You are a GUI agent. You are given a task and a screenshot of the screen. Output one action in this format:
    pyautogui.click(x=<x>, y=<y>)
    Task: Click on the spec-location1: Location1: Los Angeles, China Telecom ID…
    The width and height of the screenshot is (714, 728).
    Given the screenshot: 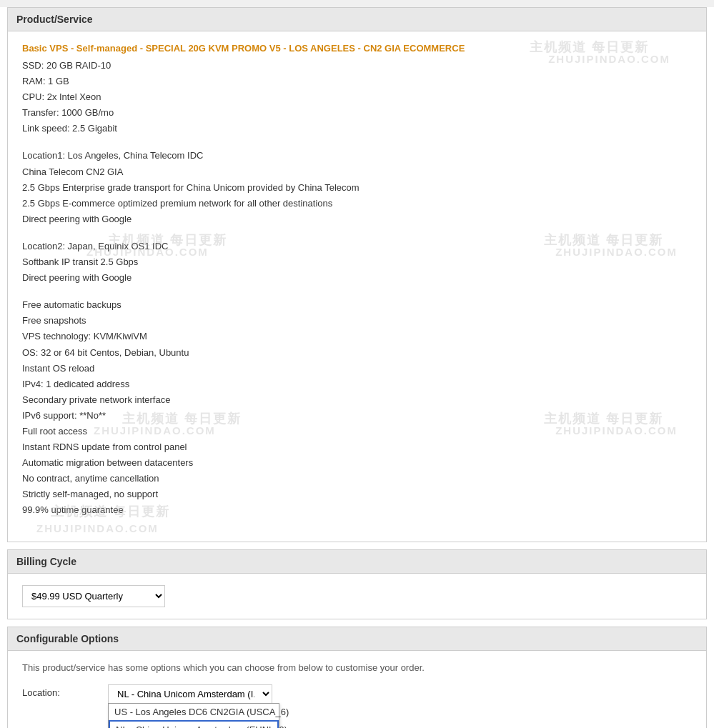 What is the action you would take?
    pyautogui.click(x=357, y=156)
    